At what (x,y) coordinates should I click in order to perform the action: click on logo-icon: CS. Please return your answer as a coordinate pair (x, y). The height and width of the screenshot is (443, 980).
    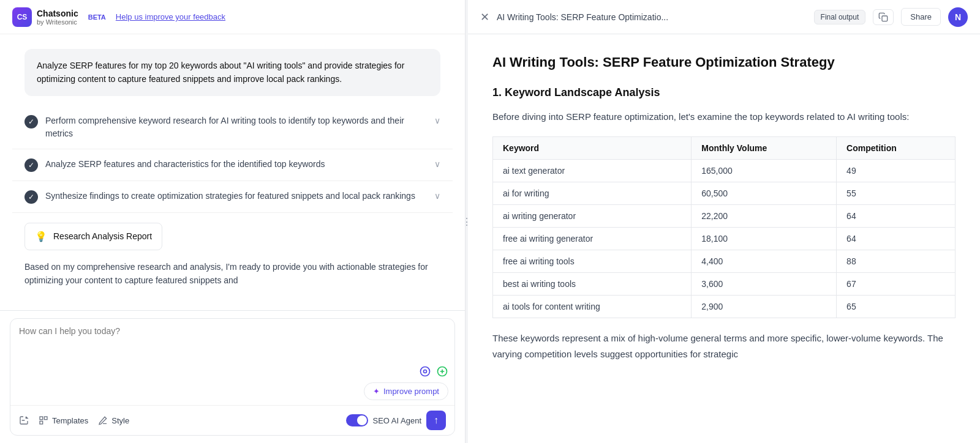
    Looking at the image, I should click on (22, 17).